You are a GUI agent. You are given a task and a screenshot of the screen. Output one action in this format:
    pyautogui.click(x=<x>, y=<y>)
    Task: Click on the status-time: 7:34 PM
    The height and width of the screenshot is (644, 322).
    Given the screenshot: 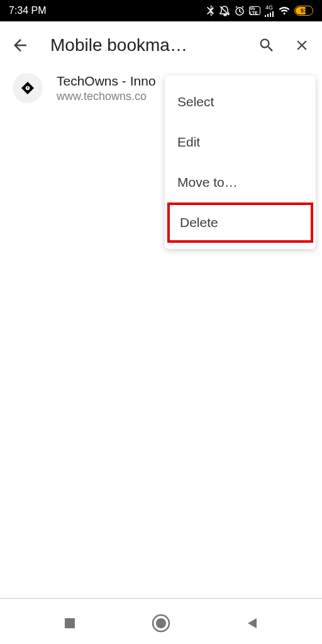 What is the action you would take?
    pyautogui.click(x=28, y=11)
    